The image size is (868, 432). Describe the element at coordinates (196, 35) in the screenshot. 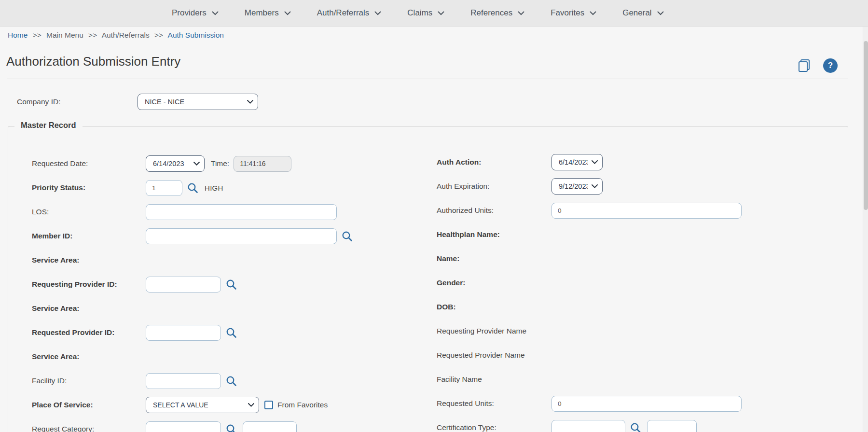

I see `breadcrumb-auth-submission-link: Auth Submission` at that location.